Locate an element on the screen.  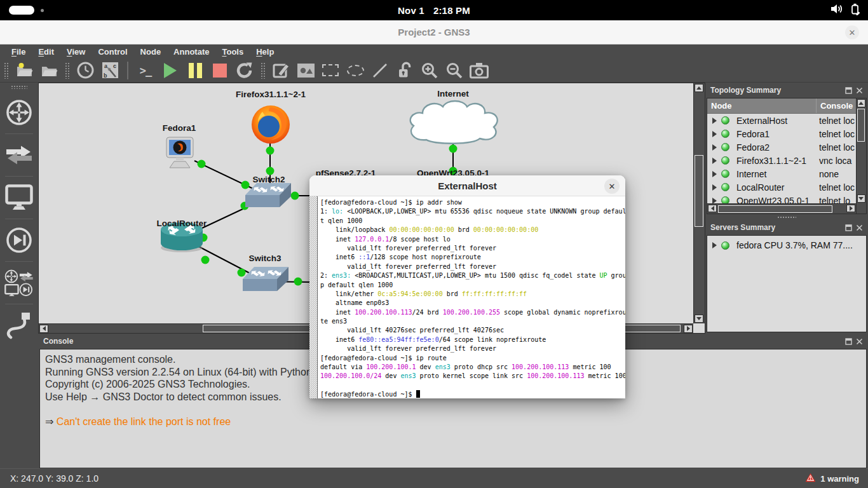
window-close-button: ✕ is located at coordinates (852, 32).